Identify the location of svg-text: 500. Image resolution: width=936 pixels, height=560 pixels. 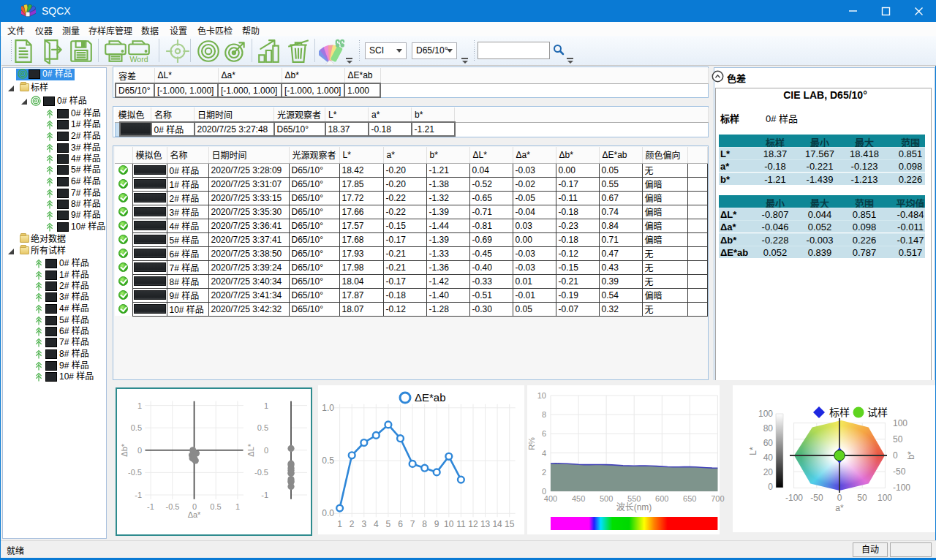
(606, 499).